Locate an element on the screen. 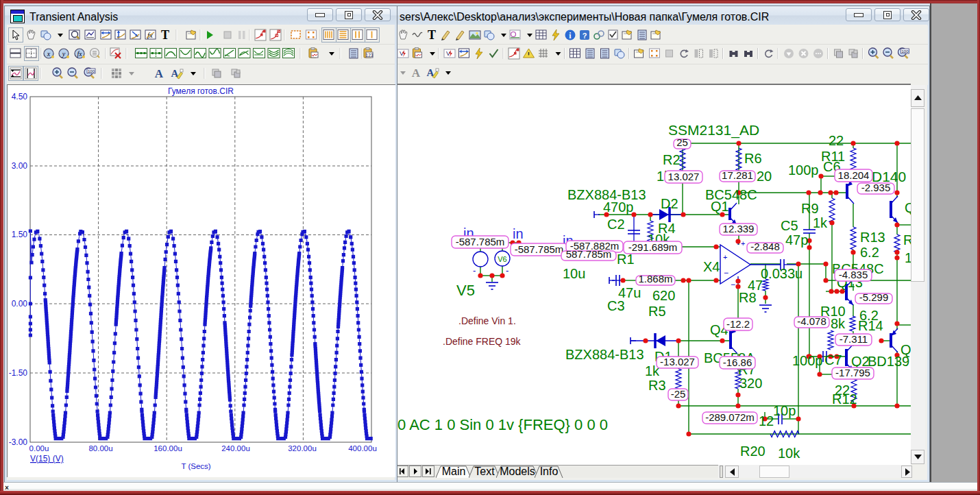 This screenshot has height=495, width=980. svg-text: 4.50 is located at coordinates (20, 97).